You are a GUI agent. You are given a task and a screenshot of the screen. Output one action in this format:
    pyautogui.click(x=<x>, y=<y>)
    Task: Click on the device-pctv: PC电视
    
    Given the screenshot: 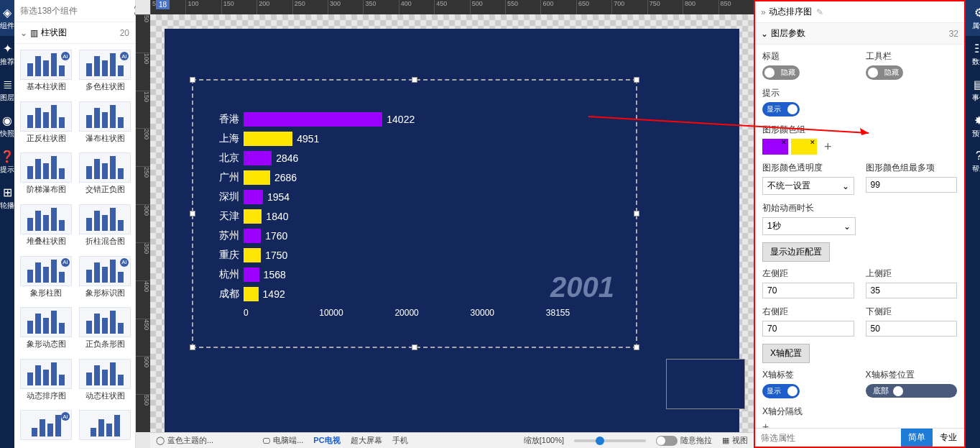 What is the action you would take?
    pyautogui.click(x=326, y=440)
    